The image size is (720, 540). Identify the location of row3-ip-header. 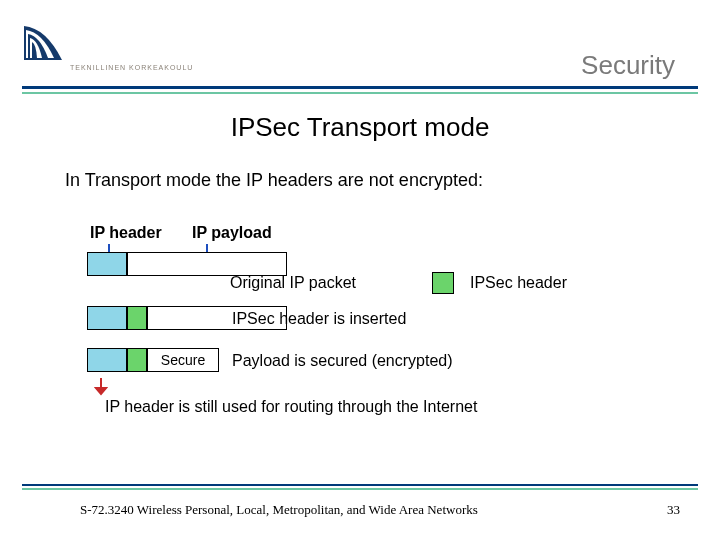
(107, 360).